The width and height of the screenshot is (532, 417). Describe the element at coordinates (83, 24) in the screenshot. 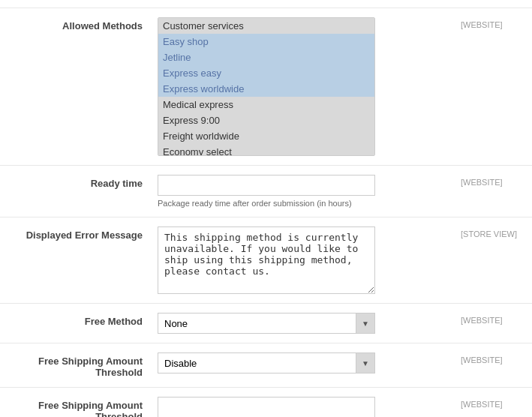

I see `allowed-methods-label: Allowed Methods` at that location.